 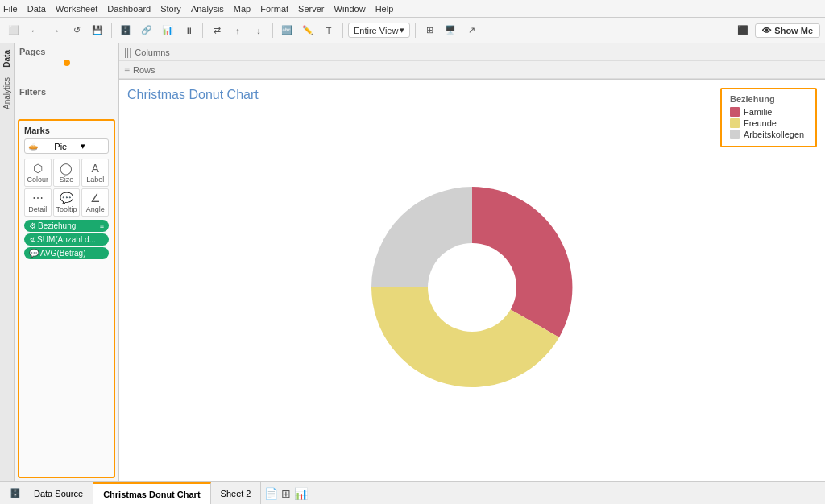 What do you see at coordinates (67, 203) in the screenshot?
I see `marks-tooltip-button: 💬 Tooltip` at bounding box center [67, 203].